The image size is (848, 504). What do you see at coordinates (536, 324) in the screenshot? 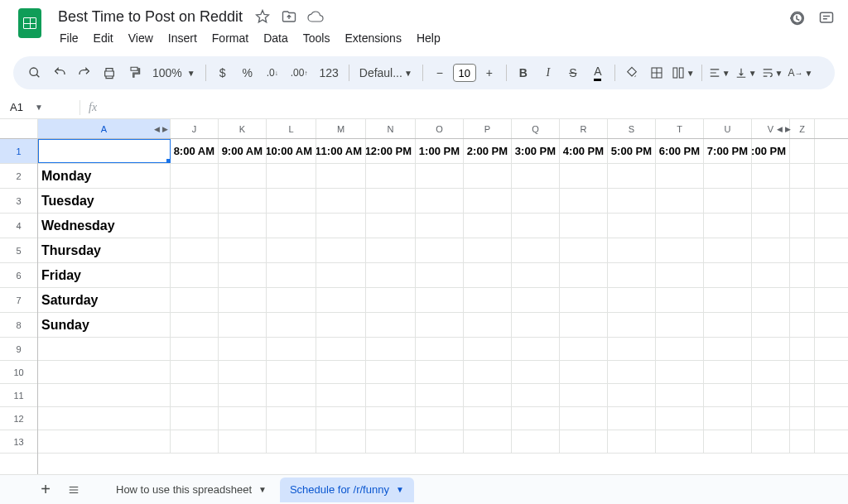
I see `cell-Q8` at bounding box center [536, 324].